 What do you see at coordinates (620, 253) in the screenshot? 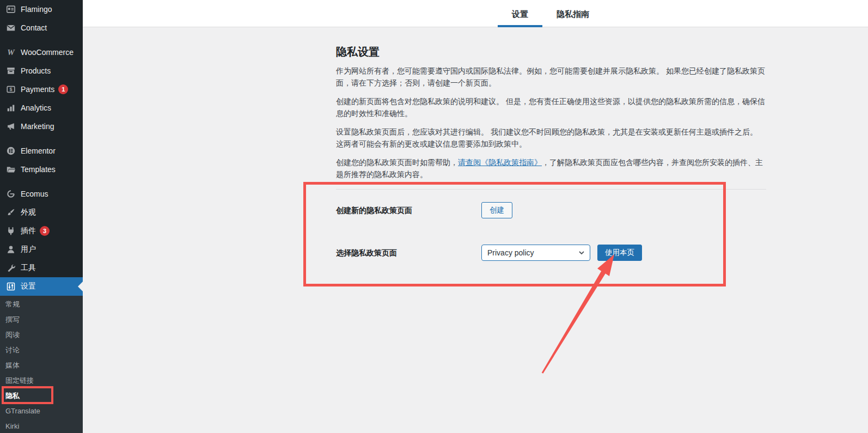
I see `use-this-page-button: 使用本页` at bounding box center [620, 253].